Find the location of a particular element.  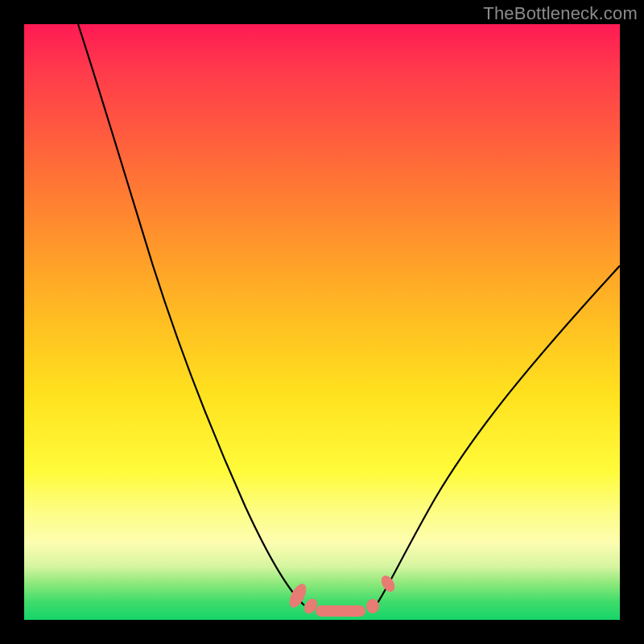

watermark-text: TheBottleneck.com is located at coordinates (560, 14).